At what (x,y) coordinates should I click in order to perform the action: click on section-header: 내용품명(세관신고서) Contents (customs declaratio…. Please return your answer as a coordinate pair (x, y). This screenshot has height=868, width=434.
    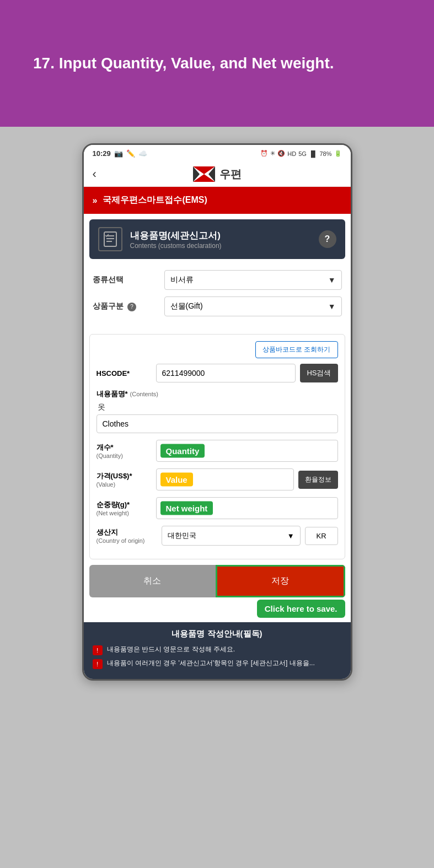
    Looking at the image, I should click on (217, 239).